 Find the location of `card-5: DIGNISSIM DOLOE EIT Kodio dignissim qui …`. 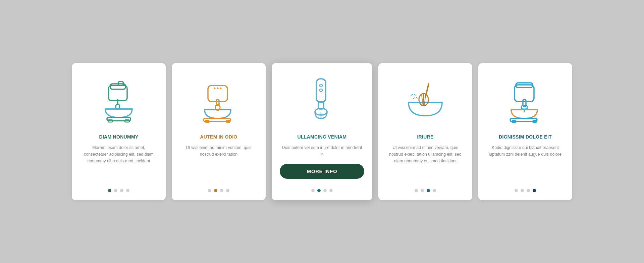

card-5: DIGNISSIM DOLOE EIT Kodio dignissim qui … is located at coordinates (525, 132).